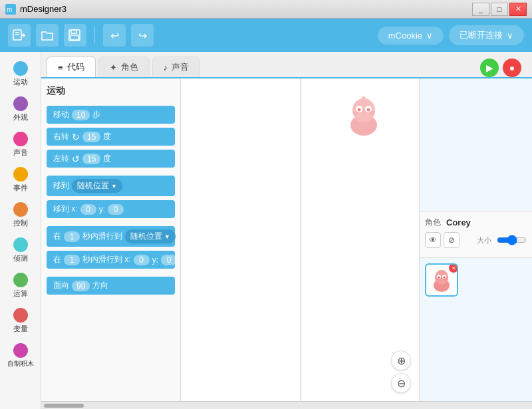 This screenshot has height=409, width=532. What do you see at coordinates (401, 360) in the screenshot?
I see `zoom-in-button: ⊕` at bounding box center [401, 360].